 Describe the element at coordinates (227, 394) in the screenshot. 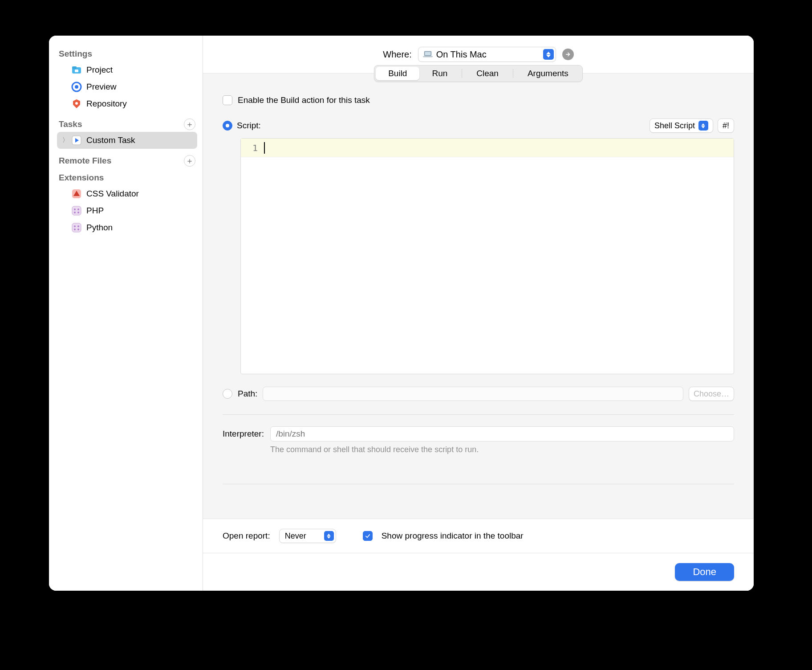

I see `path-radio` at that location.